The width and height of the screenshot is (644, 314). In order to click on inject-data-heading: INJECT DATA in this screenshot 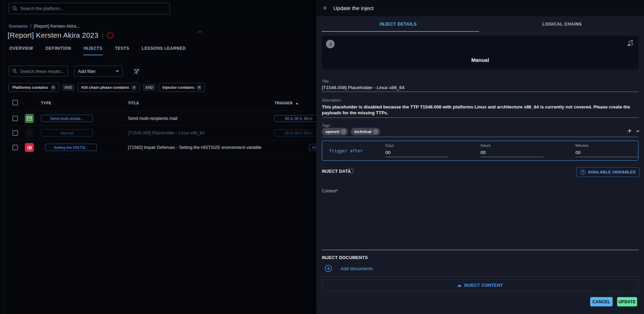, I will do `click(336, 171)`.